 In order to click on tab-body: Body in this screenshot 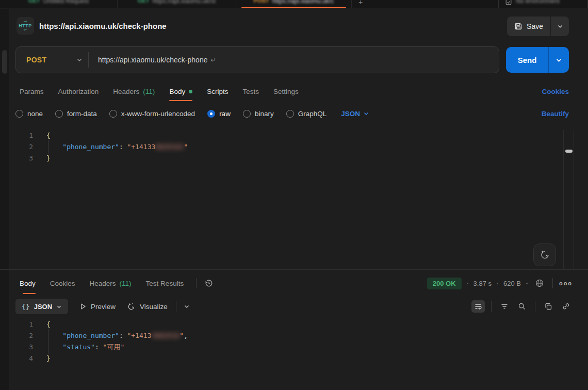, I will do `click(181, 91)`.